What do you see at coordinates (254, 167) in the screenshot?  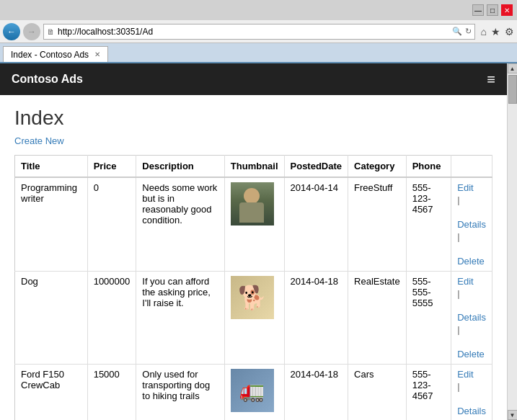 I see `col-header-thumbnail: Thumbnail` at bounding box center [254, 167].